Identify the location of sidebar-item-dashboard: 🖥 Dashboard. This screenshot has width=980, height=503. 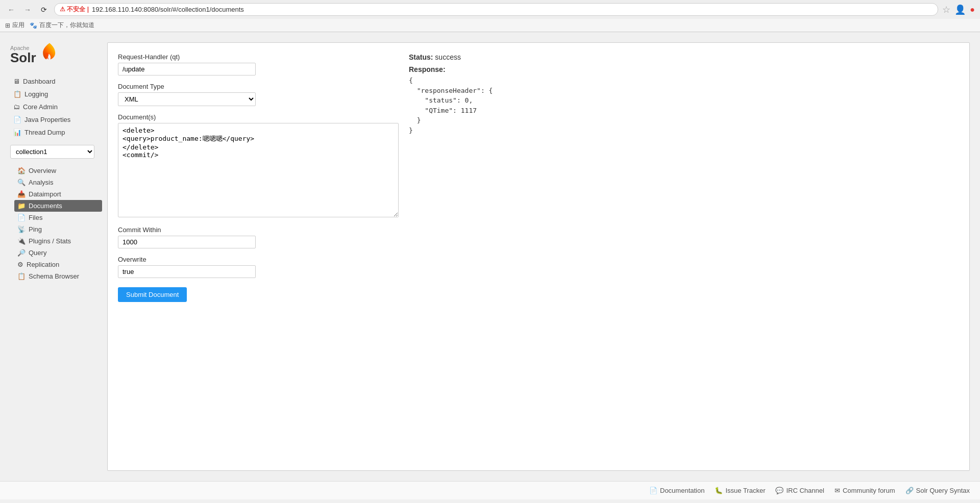
(56, 82).